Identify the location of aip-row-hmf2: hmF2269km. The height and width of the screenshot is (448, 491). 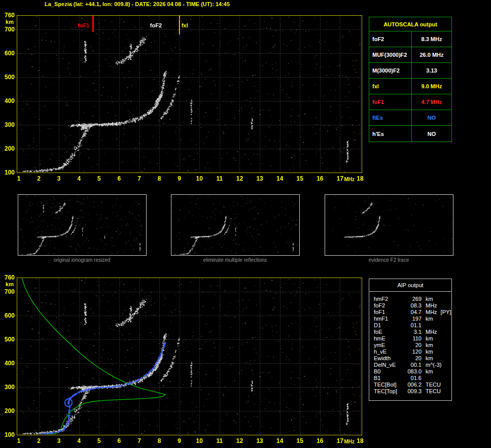
(413, 299).